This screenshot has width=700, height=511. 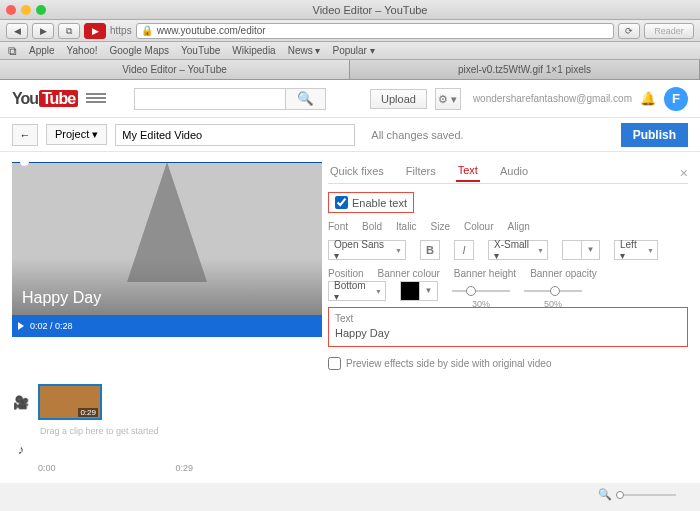 I want to click on bookmark-item: Wikipedia, so click(x=254, y=50).